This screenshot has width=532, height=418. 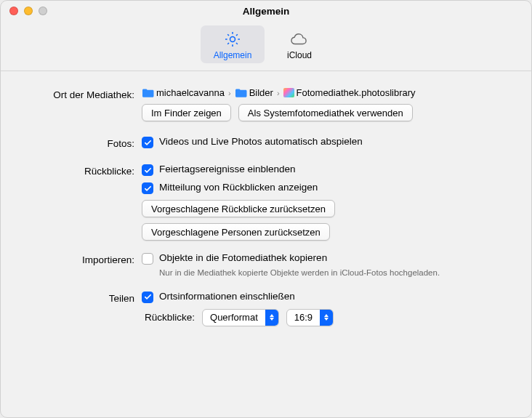 What do you see at coordinates (233, 55) in the screenshot?
I see `tab-general-label: Allgemein` at bounding box center [233, 55].